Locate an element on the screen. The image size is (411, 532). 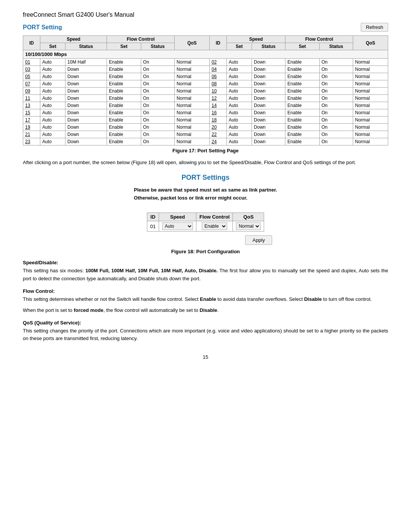
flow-control-heading: Flow Control: is located at coordinates (206, 291).